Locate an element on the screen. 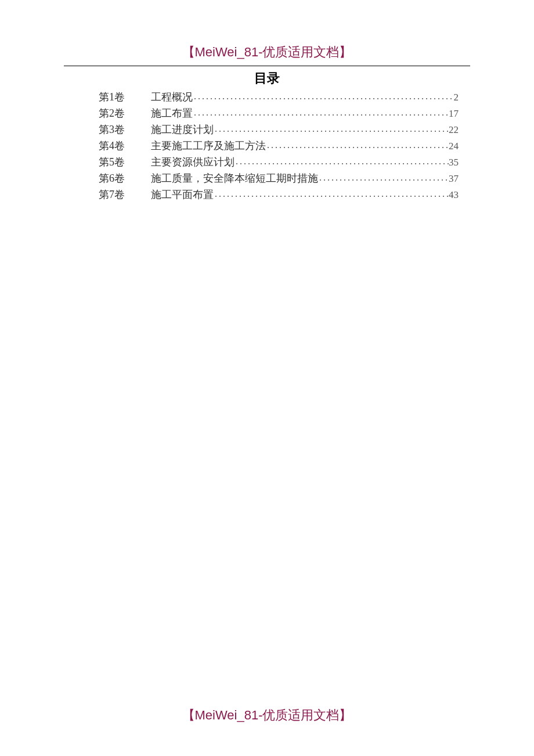  toc-entry: 主要资源供应计划 35 is located at coordinates (305, 163).